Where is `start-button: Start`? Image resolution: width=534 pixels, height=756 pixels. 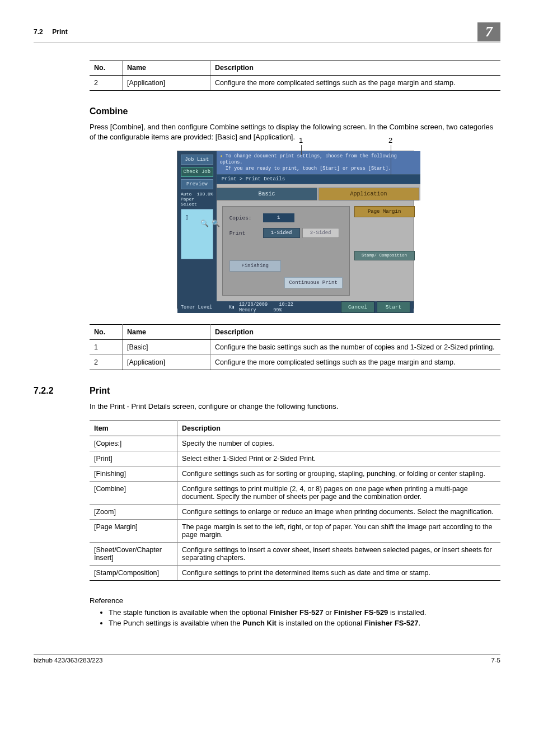 start-button: Start is located at coordinates (394, 307).